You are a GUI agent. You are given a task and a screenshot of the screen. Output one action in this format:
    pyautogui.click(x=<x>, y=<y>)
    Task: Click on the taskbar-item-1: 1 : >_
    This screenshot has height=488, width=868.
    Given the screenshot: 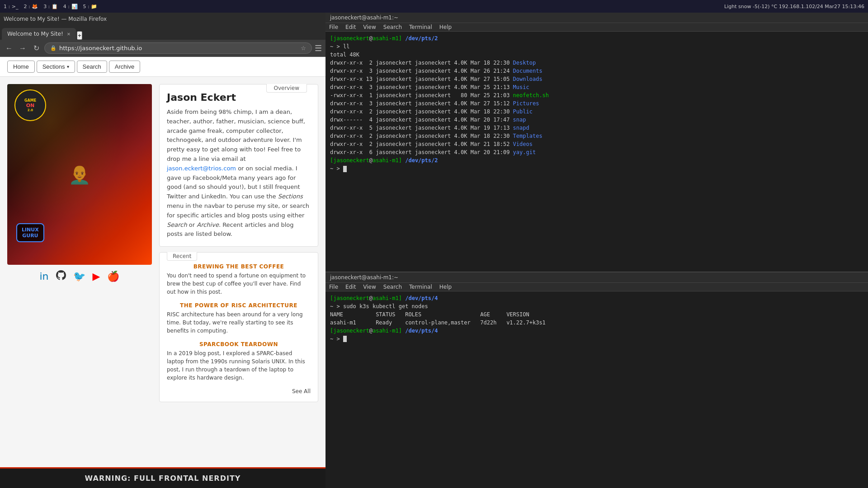 What is the action you would take?
    pyautogui.click(x=11, y=6)
    